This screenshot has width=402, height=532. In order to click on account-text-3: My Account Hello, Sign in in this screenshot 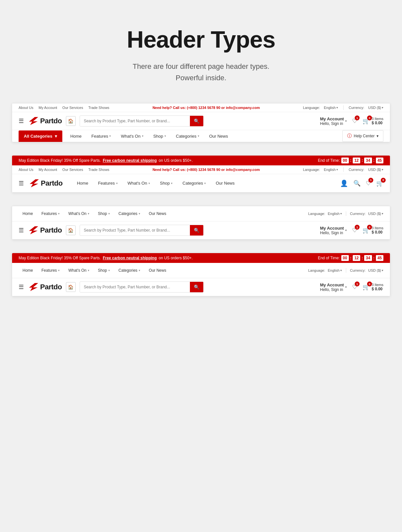, I will do `click(332, 230)`.